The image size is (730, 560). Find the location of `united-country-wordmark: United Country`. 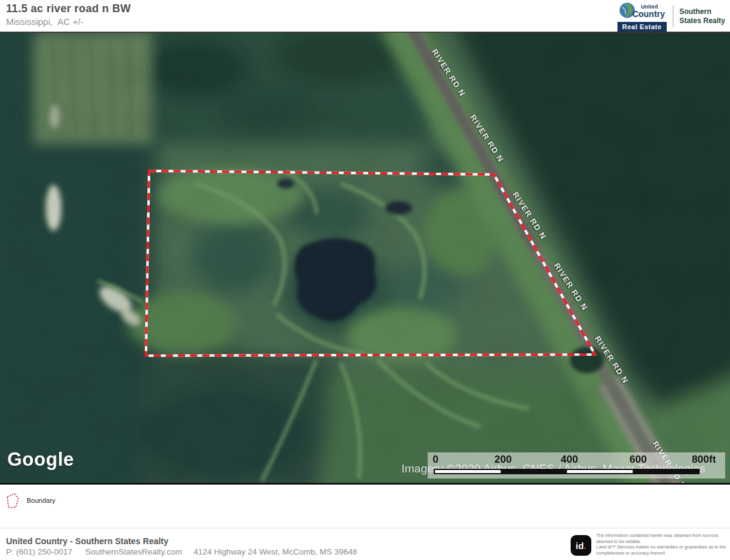

united-country-wordmark: United Country is located at coordinates (648, 11).